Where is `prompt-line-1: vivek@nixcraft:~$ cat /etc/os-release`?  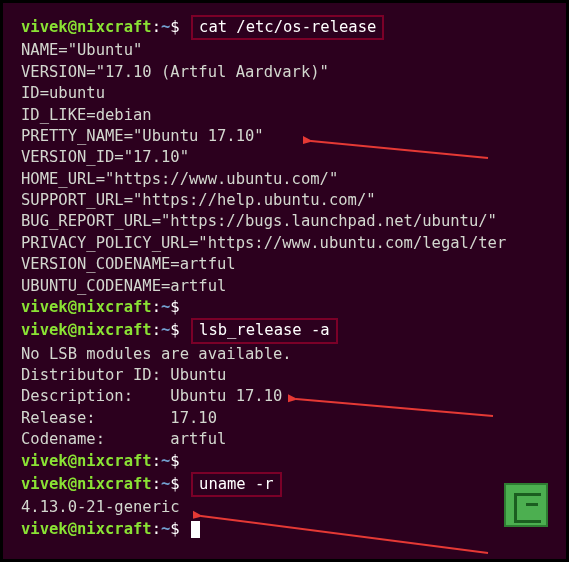
prompt-line-1: vivek@nixcraft:~$ cat /etc/os-release is located at coordinates (290, 28).